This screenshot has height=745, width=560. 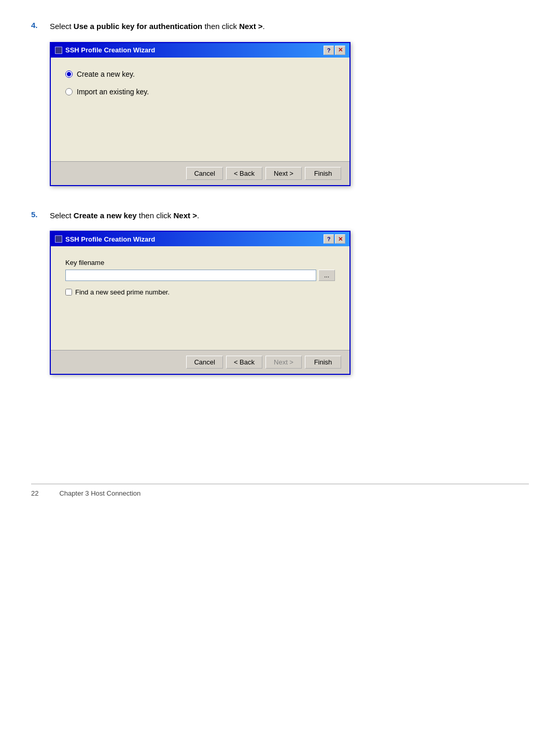 I want to click on dialog-5-next-button: Next >, so click(x=284, y=362).